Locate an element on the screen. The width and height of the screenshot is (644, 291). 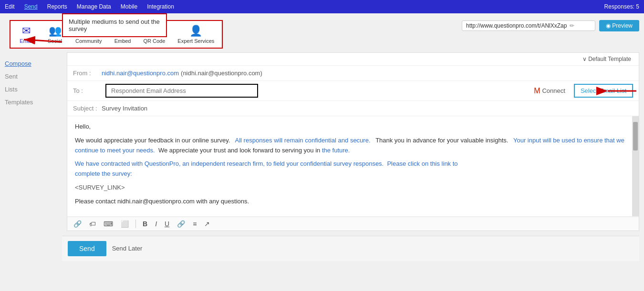
email-icon: ✉ is located at coordinates (26, 31).